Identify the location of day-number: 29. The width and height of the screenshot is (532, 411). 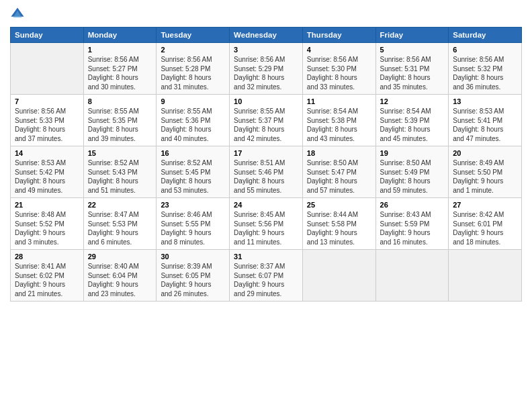
(120, 257).